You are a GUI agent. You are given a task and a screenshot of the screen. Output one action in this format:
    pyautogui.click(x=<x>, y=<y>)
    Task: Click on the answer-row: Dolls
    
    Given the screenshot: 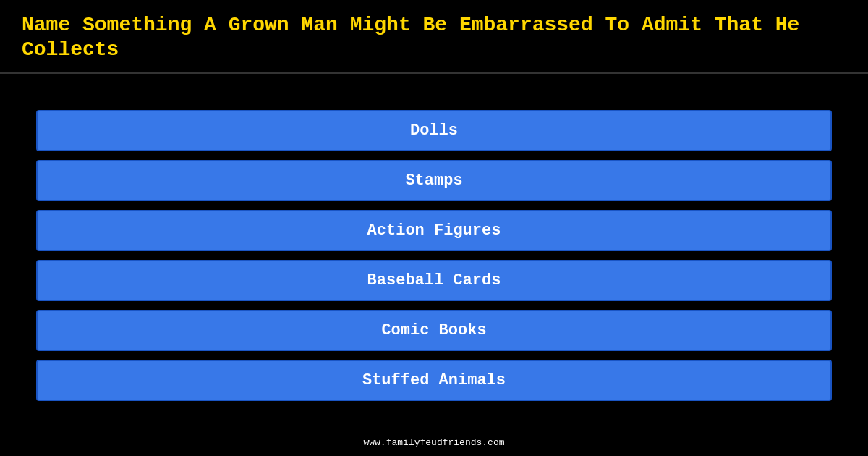 What is the action you would take?
    pyautogui.click(x=434, y=130)
    